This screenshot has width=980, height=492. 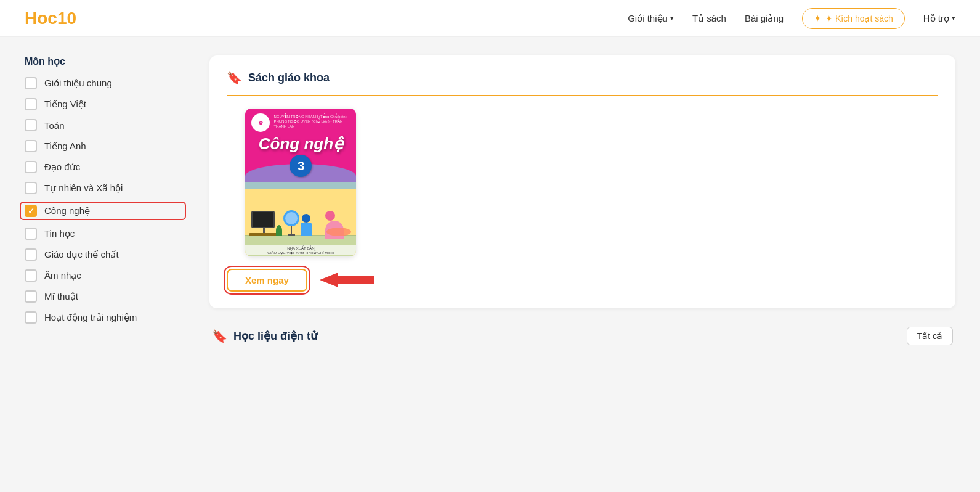 What do you see at coordinates (583, 336) in the screenshot?
I see `hoc-lieu-dien-tu-row: 🔖 Học liệu điện tử Tất cả` at bounding box center [583, 336].